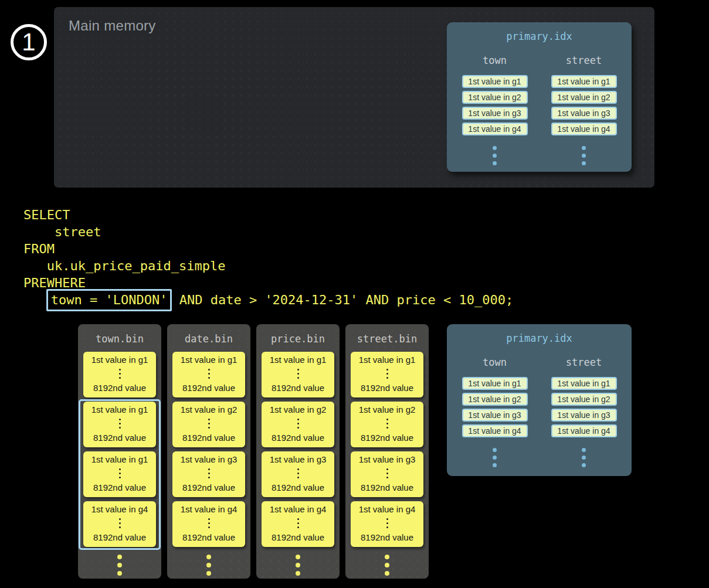 This screenshot has width=709, height=588. What do you see at coordinates (540, 32) in the screenshot?
I see `primary-idx-title: primary.idx` at bounding box center [540, 32].